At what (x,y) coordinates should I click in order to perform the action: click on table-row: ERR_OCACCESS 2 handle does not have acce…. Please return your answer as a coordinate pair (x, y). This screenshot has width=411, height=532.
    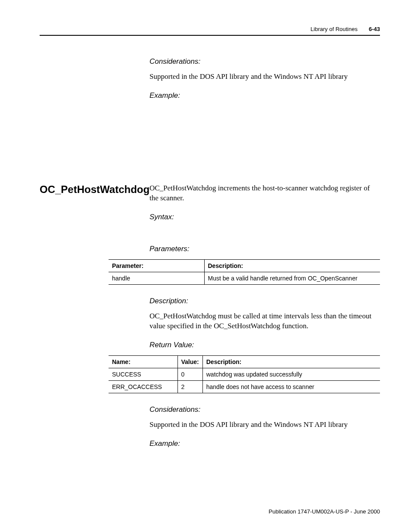
    Looking at the image, I should click on (244, 387).